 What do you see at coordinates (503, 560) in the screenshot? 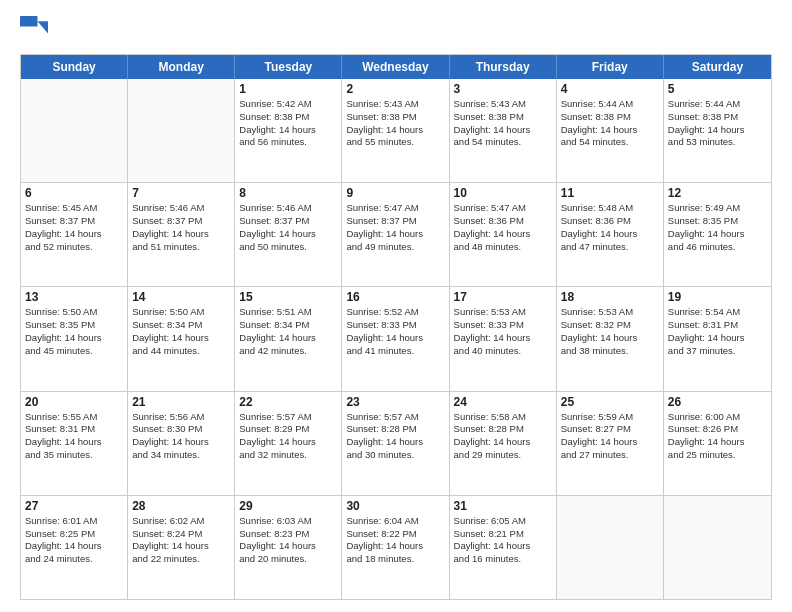
I see `cell-info-line: and 16 minutes.` at bounding box center [503, 560].